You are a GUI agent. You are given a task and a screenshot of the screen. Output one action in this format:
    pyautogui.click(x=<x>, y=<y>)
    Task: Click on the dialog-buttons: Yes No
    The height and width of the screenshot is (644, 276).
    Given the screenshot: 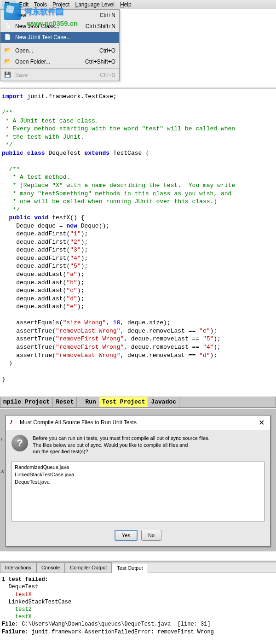 What is the action you would take?
    pyautogui.click(x=138, y=536)
    